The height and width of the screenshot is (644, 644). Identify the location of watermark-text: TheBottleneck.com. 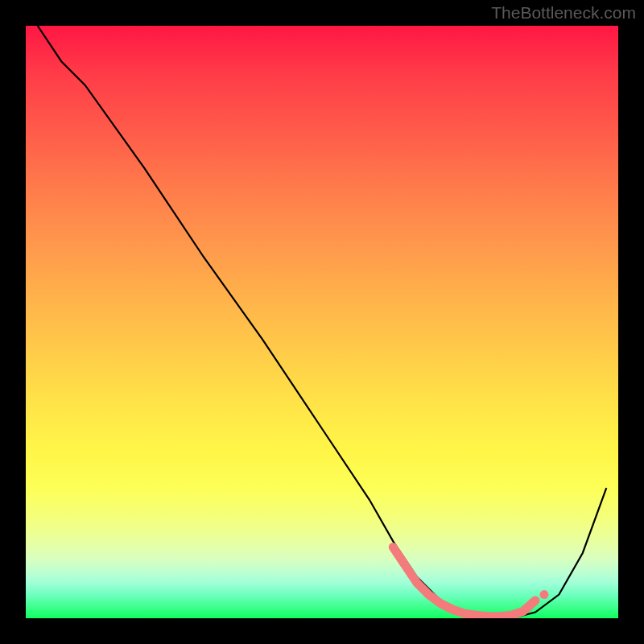
(564, 13).